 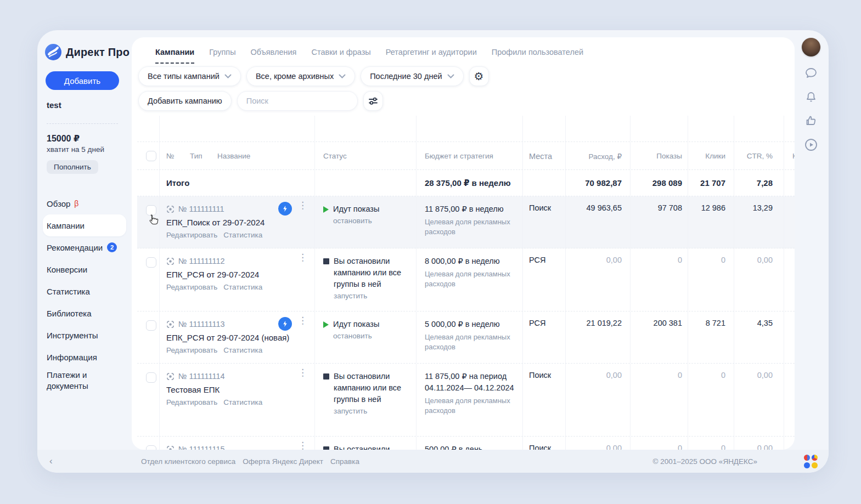 I want to click on campaign-name: ЕПК_РСЯ от 29-07-2024, so click(x=237, y=274).